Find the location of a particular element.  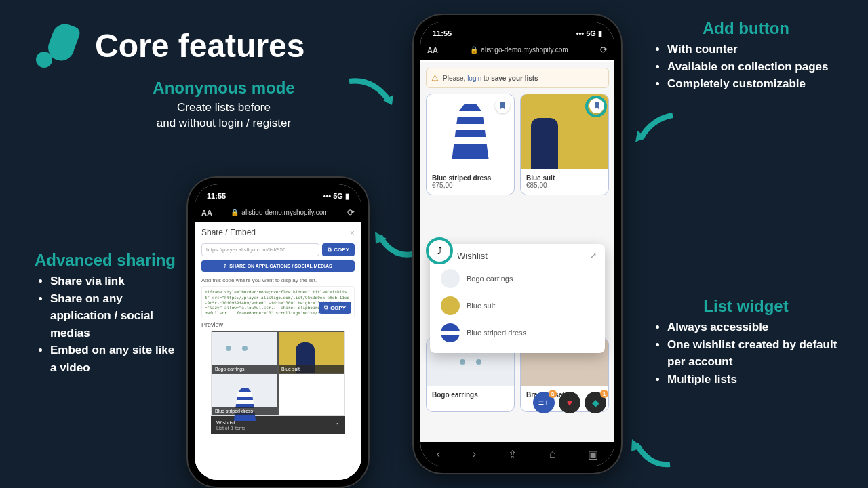

share-panel-title: Share / Embed is located at coordinates (229, 233).